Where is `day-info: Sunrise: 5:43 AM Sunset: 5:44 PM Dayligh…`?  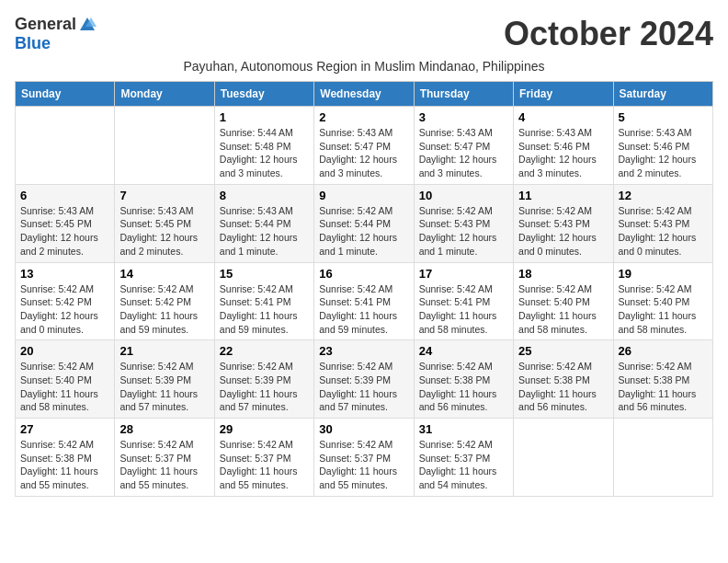
day-info: Sunrise: 5:43 AM Sunset: 5:44 PM Dayligh… is located at coordinates (265, 232).